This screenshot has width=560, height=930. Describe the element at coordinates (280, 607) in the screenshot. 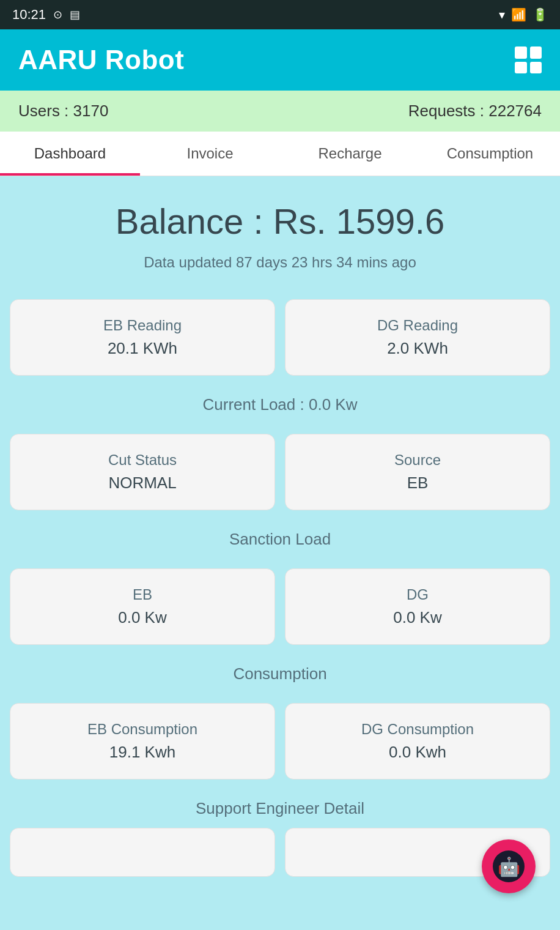

I see `sanction-cards-row: EB 0.0 Kw DG 0.0 Kw` at that location.